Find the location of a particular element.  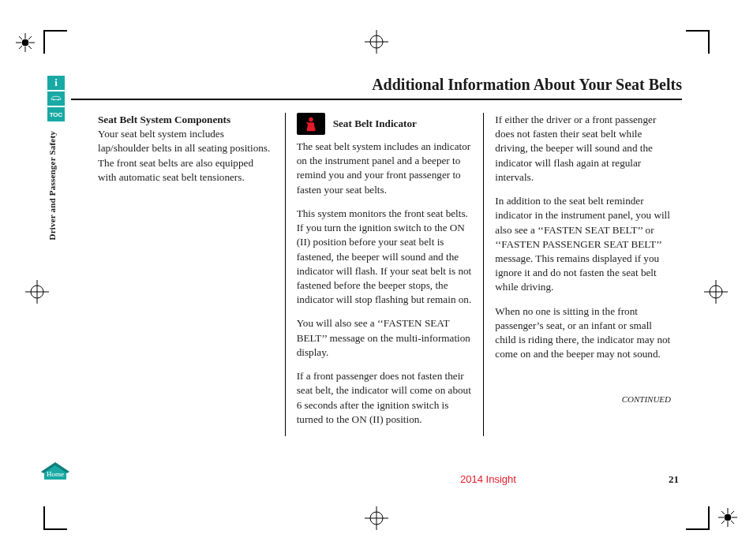

section-tab-label: Driver and Passenger Safety is located at coordinates (56, 186).